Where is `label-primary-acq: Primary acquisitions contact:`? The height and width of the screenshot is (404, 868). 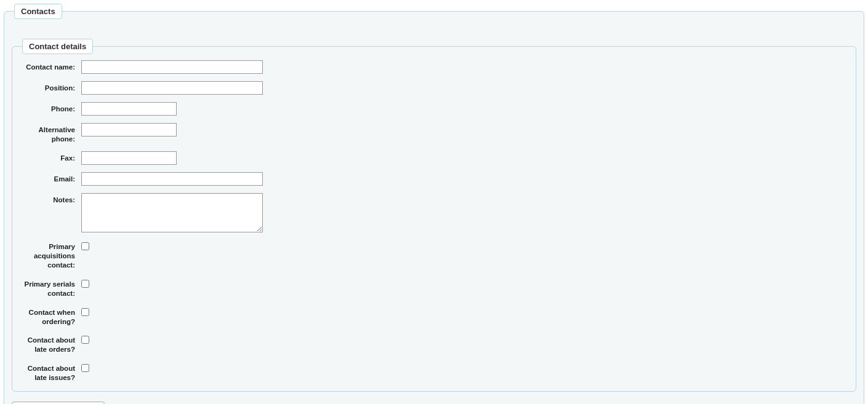 label-primary-acq: Primary acquisitions contact: is located at coordinates (50, 255).